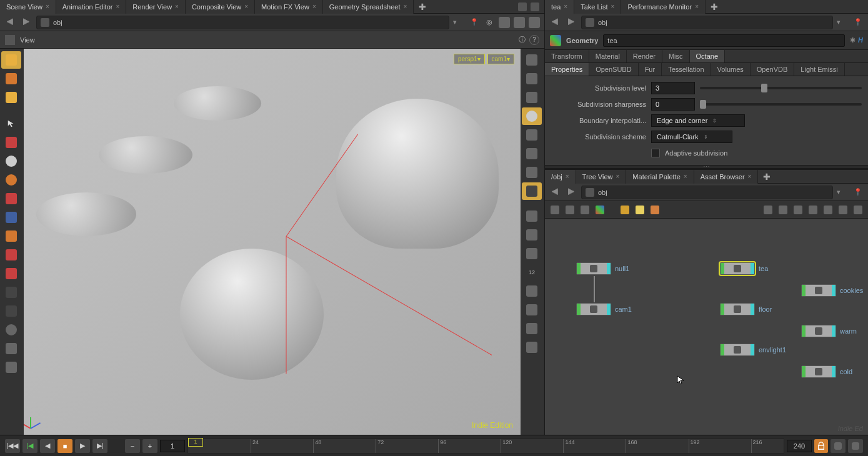 This screenshot has height=456, width=868. Describe the element at coordinates (645, 56) in the screenshot. I see `tab-render: Render` at that location.